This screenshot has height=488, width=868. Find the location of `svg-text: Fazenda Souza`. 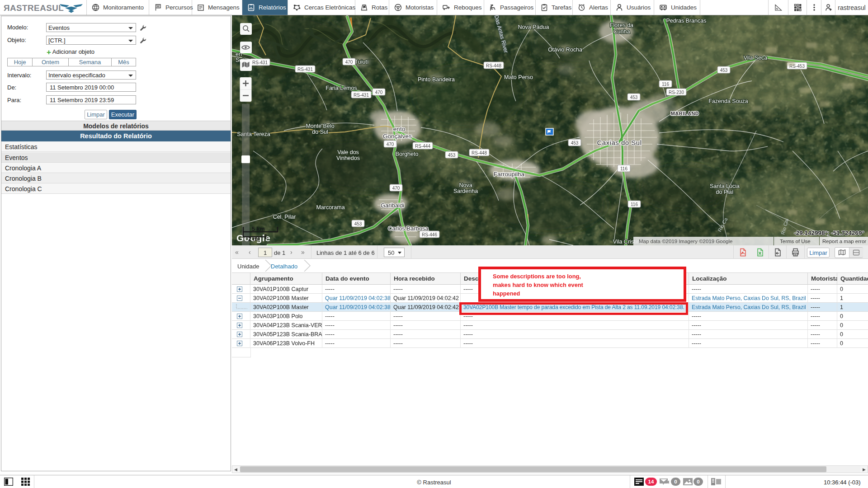

svg-text: Fazenda Souza is located at coordinates (728, 101).